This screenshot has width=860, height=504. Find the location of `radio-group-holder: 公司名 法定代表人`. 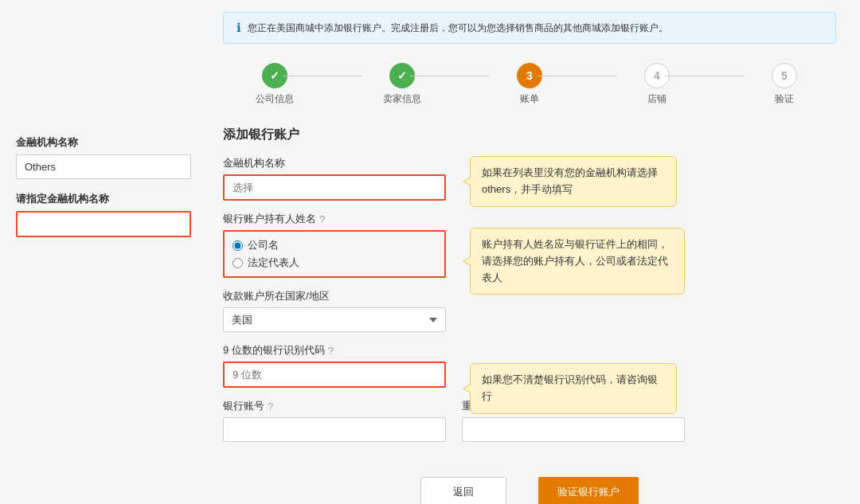

radio-group-holder: 公司名 法定代表人 is located at coordinates (334, 254).